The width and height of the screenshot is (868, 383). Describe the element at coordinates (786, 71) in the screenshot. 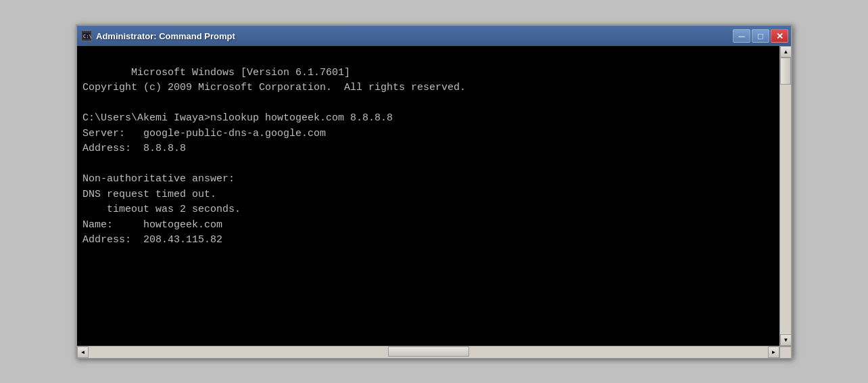

I see `scroll-thumb-v` at that location.